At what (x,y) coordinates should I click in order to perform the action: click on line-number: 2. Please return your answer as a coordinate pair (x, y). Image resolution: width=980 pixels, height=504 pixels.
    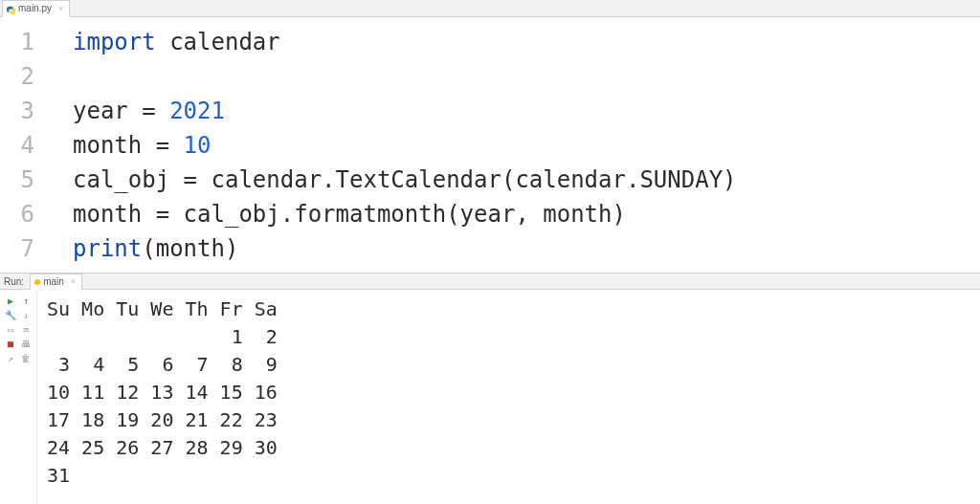
    Looking at the image, I should click on (23, 77).